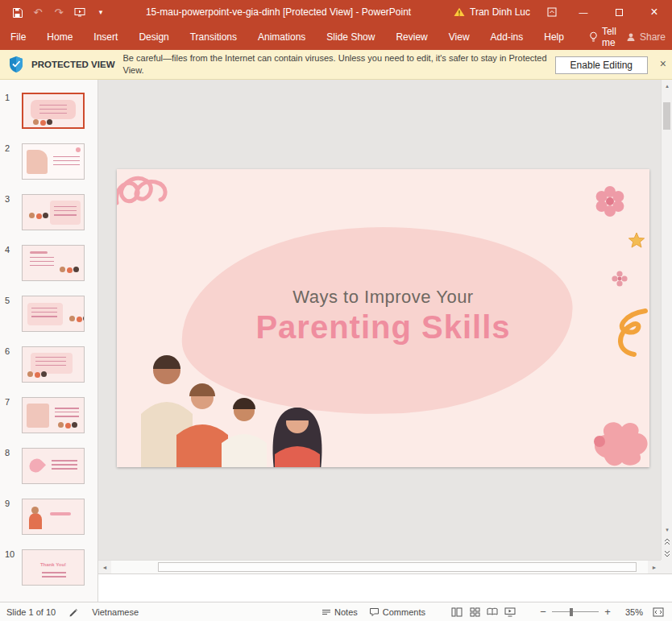  I want to click on share-label: Share, so click(653, 37).